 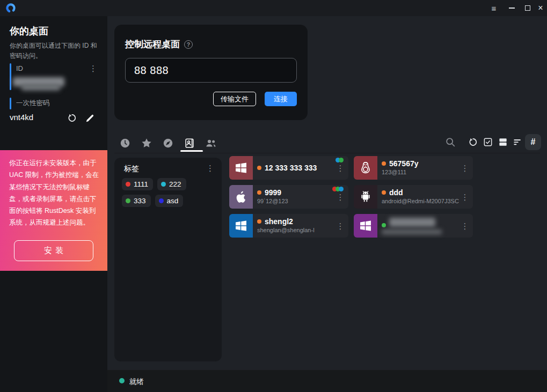 What do you see at coordinates (188, 45) in the screenshot?
I see `help-icon: ?` at bounding box center [188, 45].